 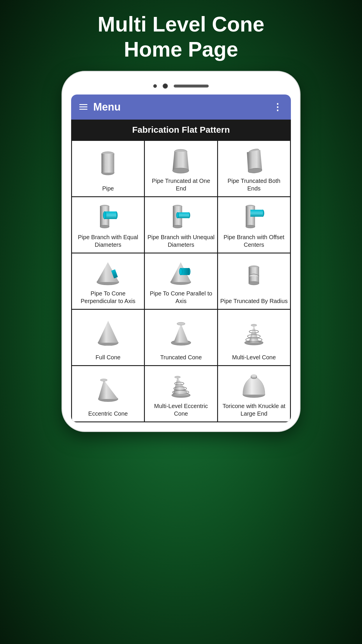 What do you see at coordinates (155, 86) in the screenshot?
I see `front-camera` at bounding box center [155, 86].